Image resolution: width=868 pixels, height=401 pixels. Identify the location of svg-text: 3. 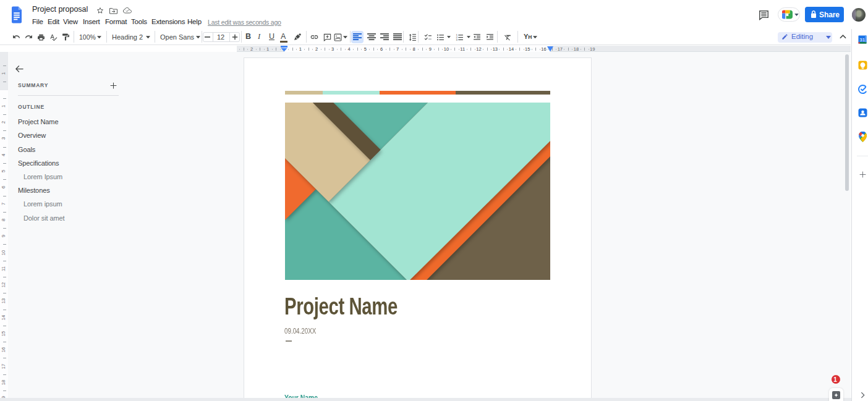
(456, 40).